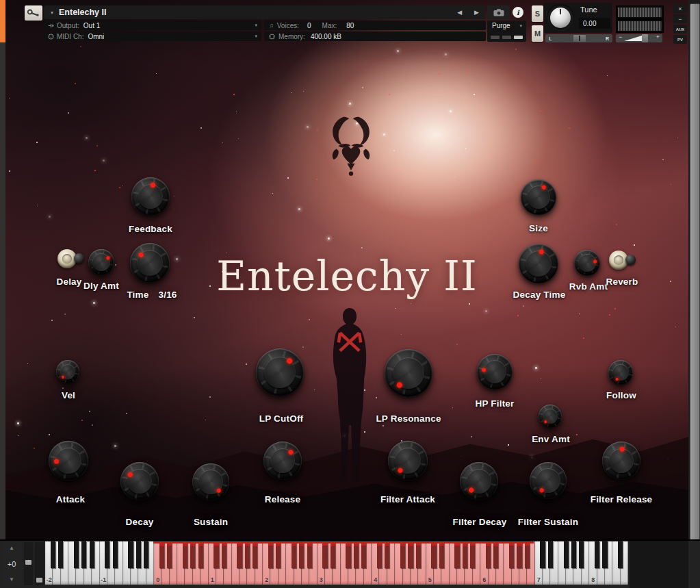 This screenshot has height=588, width=700. Describe the element at coordinates (620, 37) in the screenshot. I see `volume-minus-icon: −` at that location.